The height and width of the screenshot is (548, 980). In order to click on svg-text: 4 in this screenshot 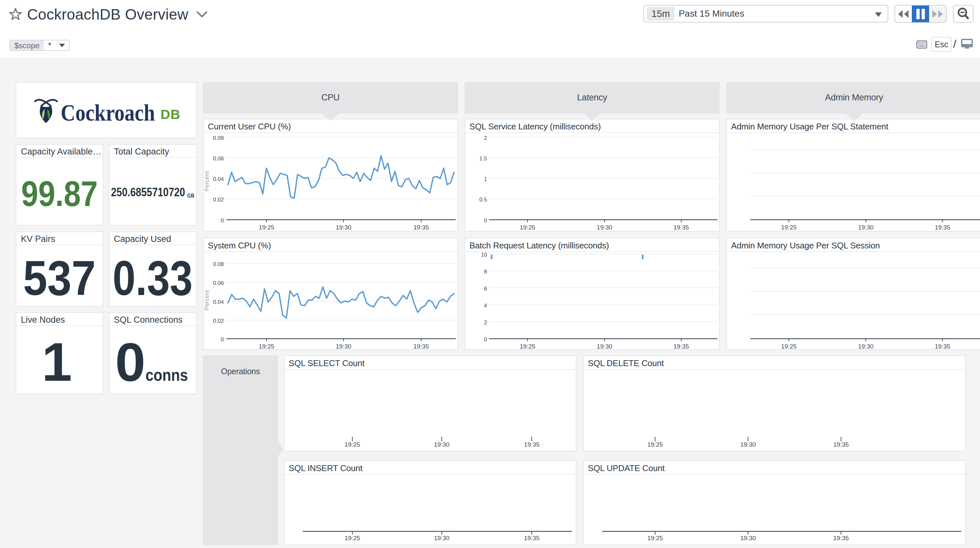, I will do `click(485, 306)`.